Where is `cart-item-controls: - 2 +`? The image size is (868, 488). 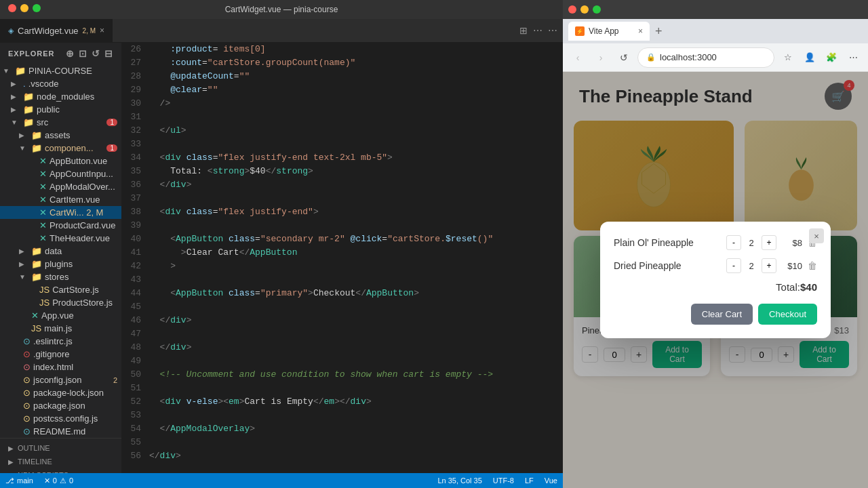 cart-item-controls: - 2 + is located at coordinates (751, 266).